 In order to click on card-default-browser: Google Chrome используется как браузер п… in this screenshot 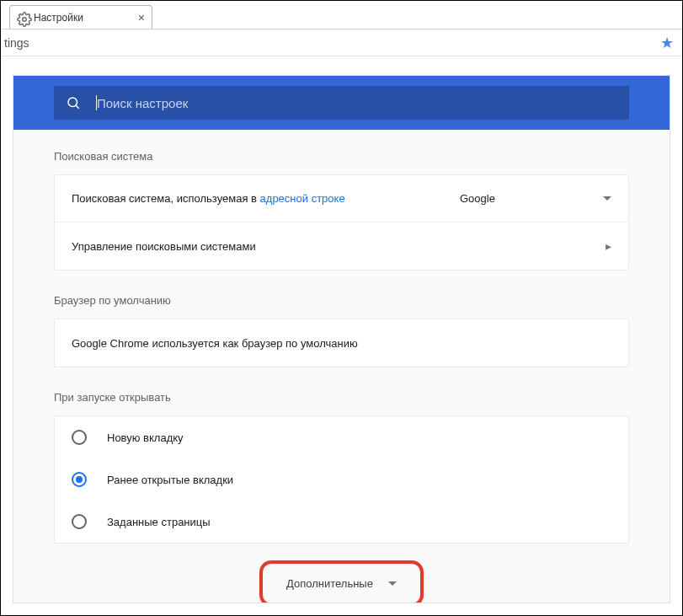, I will do `click(342, 343)`.